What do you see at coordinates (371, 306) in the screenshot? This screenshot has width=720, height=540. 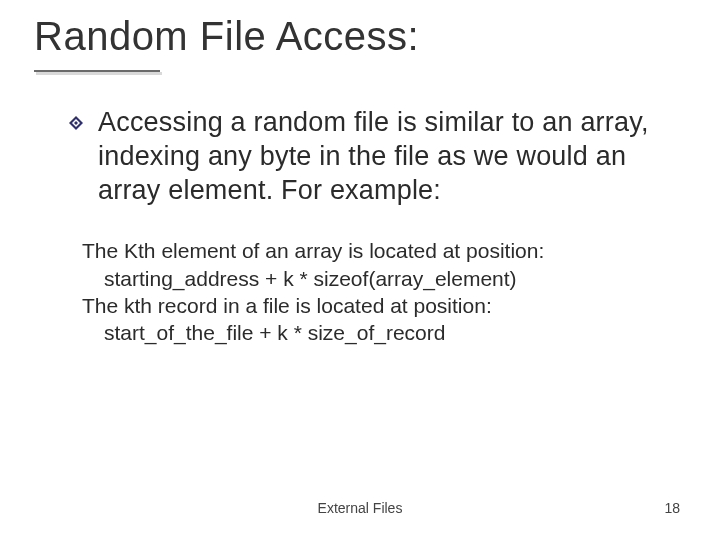 I see `detail-line-3: The kth record in a file is located at p…` at bounding box center [371, 306].